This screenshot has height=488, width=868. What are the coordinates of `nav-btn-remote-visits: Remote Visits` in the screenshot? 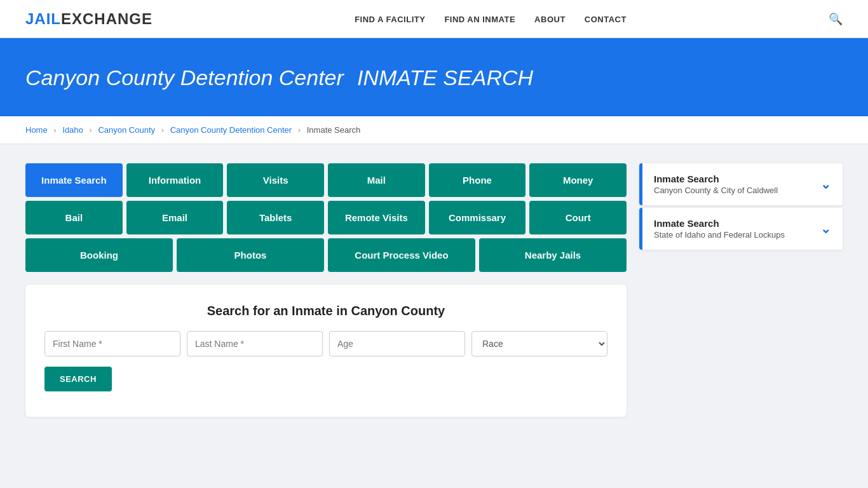 It's located at (376, 217).